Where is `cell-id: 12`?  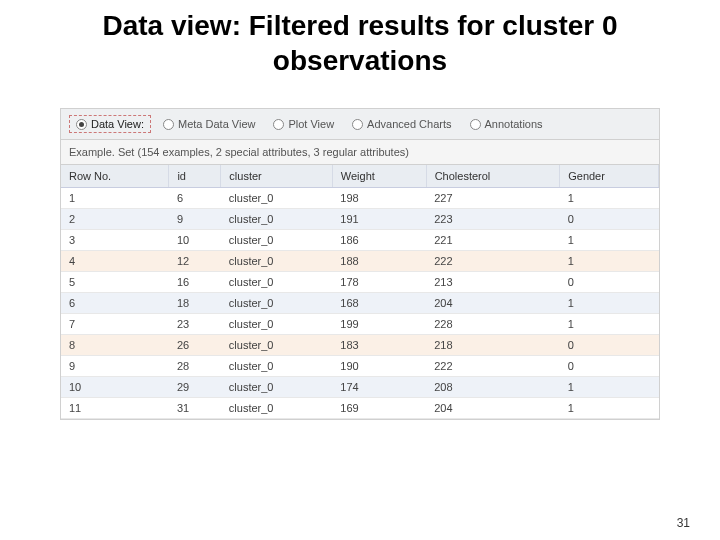 cell-id: 12 is located at coordinates (195, 262).